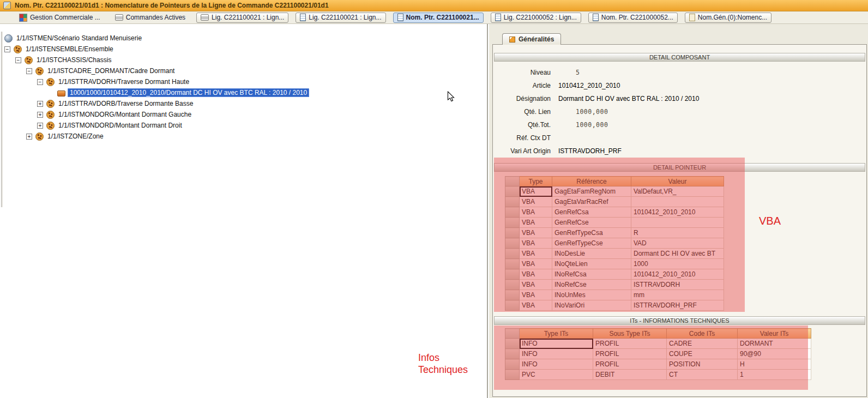 This screenshot has height=398, width=868. What do you see at coordinates (702, 375) in the screenshot?
I see `cell: CT` at bounding box center [702, 375].